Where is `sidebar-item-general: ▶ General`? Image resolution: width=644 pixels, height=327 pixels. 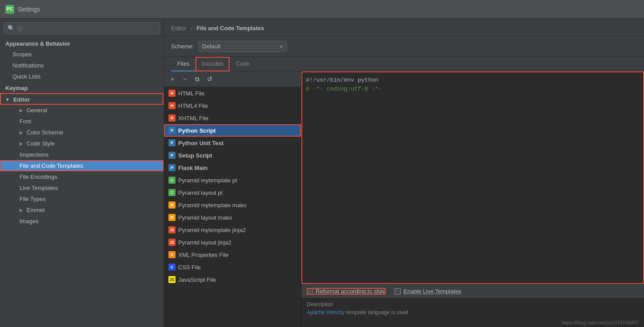 sidebar-item-general: ▶ General is located at coordinates (82, 110).